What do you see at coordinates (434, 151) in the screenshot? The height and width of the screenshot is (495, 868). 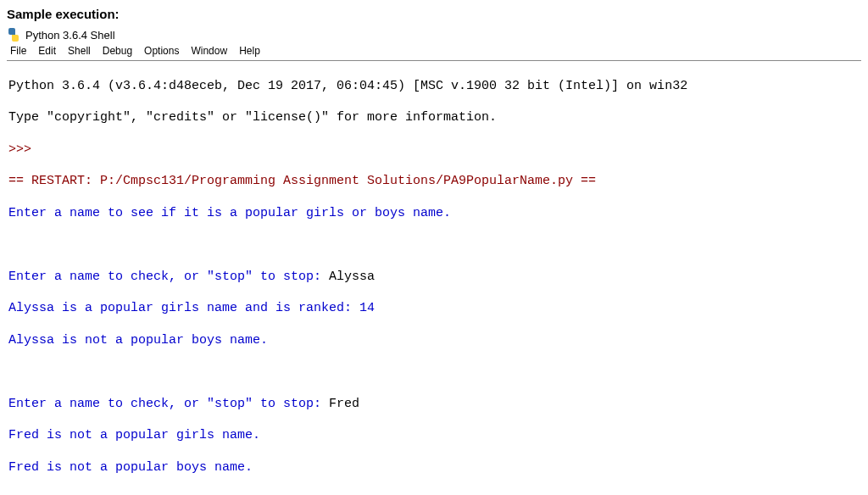 I see `prompt: >>>` at bounding box center [434, 151].